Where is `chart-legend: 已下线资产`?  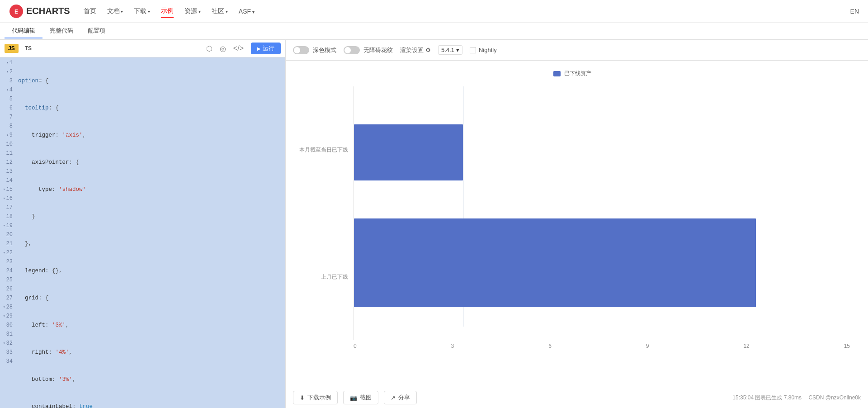
chart-legend: 已下线资产 is located at coordinates (572, 73).